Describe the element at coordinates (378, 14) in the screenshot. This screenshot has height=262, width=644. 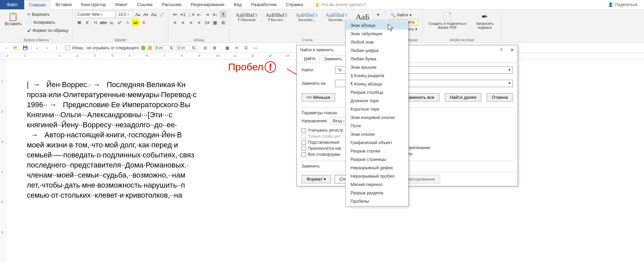
I see `styles-more-button: ▾` at that location.